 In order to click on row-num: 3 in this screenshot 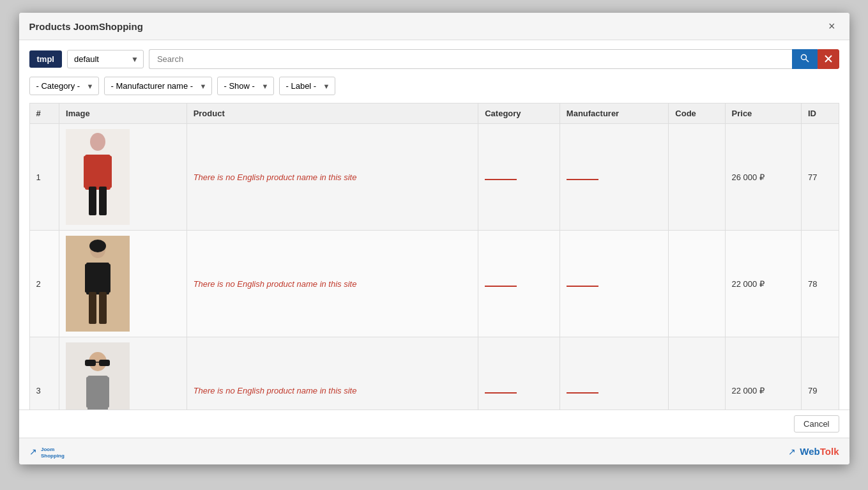, I will do `click(45, 374)`.